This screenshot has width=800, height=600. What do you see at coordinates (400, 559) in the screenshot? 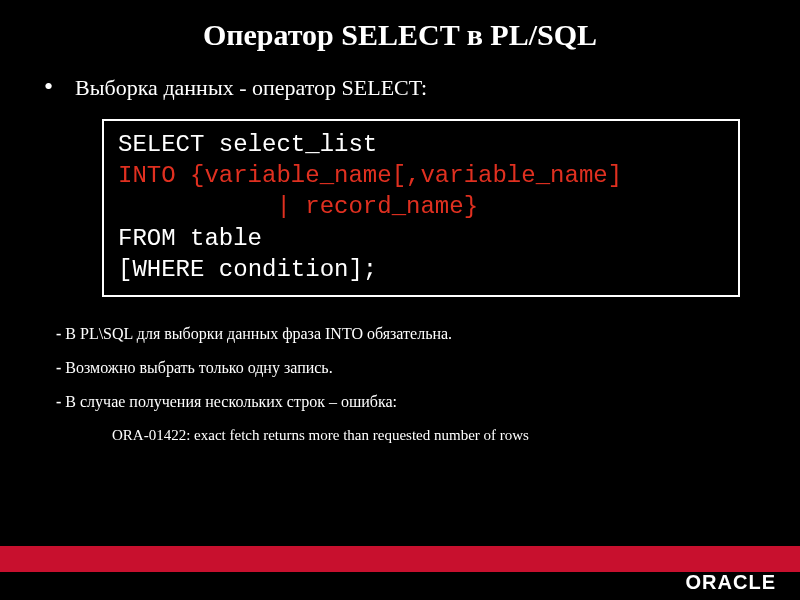
I see `footer-bar` at bounding box center [400, 559].